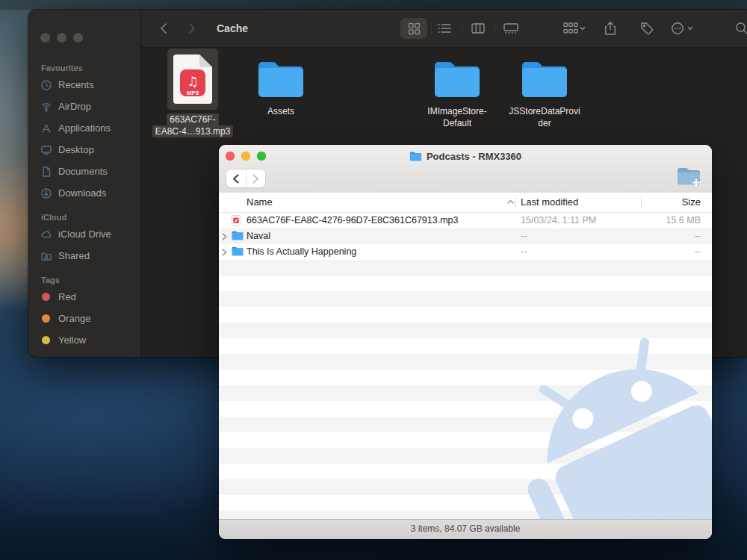 The width and height of the screenshot is (747, 560). Describe the element at coordinates (232, 28) in the screenshot. I see `finder-window-title: Cache` at that location.